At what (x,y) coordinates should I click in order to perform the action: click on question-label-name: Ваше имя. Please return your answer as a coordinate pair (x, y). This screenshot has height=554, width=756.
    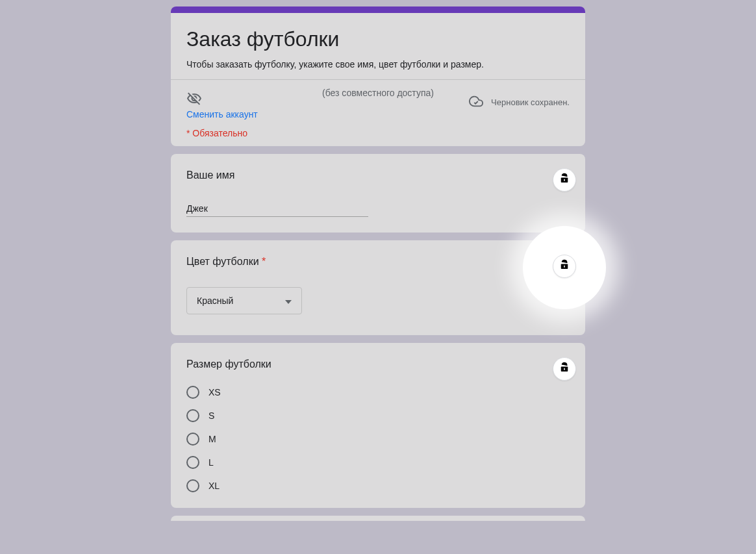
    Looking at the image, I should click on (378, 175).